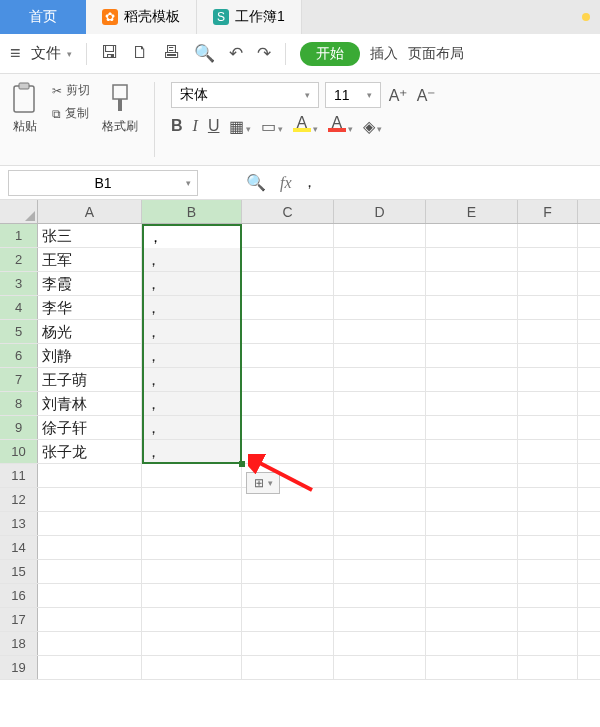  What do you see at coordinates (288, 572) in the screenshot?
I see `cell-C15` at bounding box center [288, 572].